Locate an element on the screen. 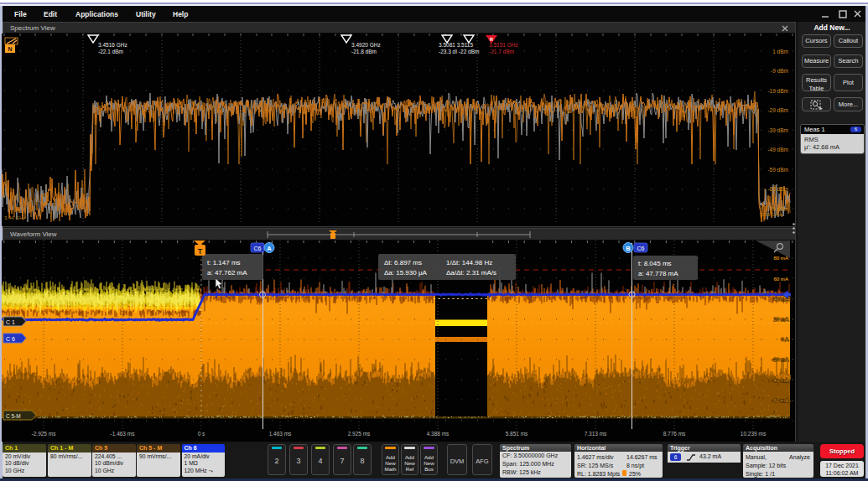  svg-text: 0 A is located at coordinates (785, 339).